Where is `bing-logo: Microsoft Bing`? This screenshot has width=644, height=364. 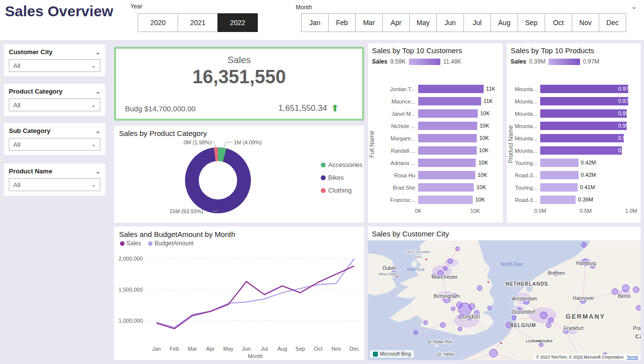 bing-logo: Microsoft Bing is located at coordinates (392, 354).